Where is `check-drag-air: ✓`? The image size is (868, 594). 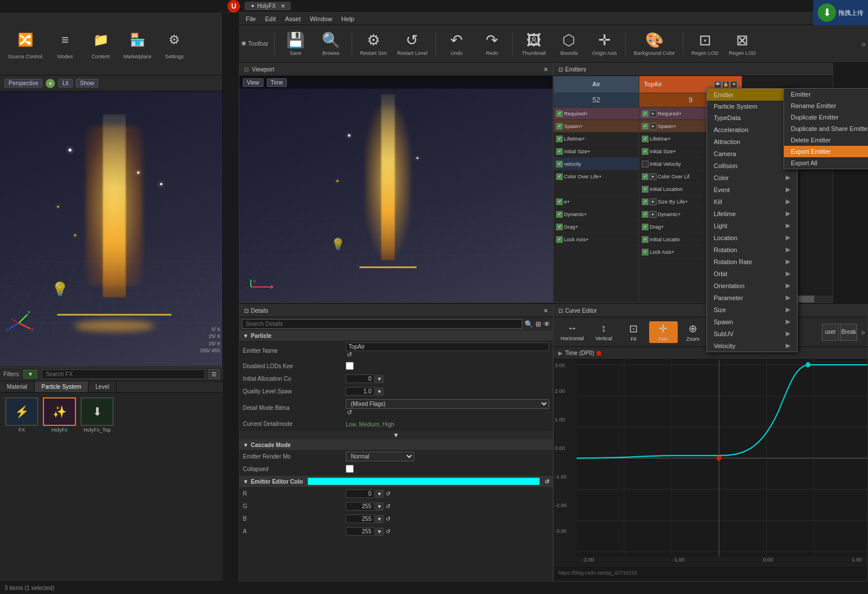 check-drag-air: ✓ is located at coordinates (559, 227).